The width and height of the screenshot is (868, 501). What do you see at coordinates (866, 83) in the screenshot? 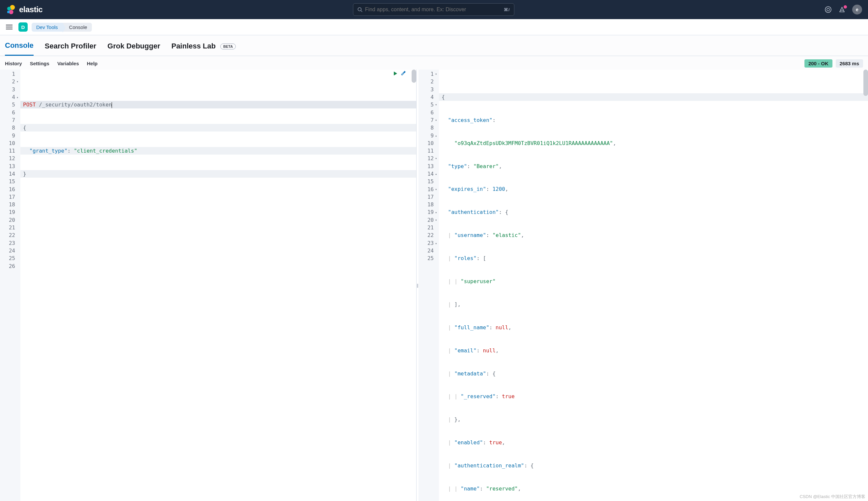
I see `response-scrollbar` at bounding box center [866, 83].